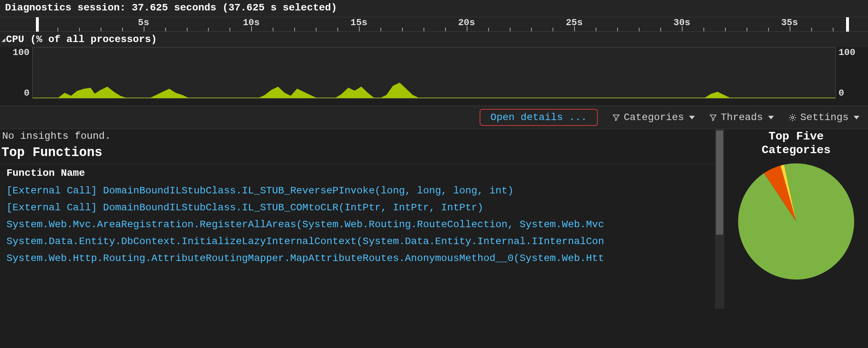  I want to click on cpu-ymin-left: 0, so click(27, 93).